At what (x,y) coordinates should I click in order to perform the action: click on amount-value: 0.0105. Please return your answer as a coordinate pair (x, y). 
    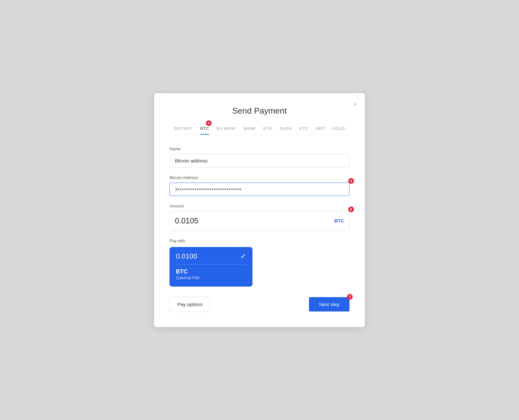
    Looking at the image, I should click on (255, 221).